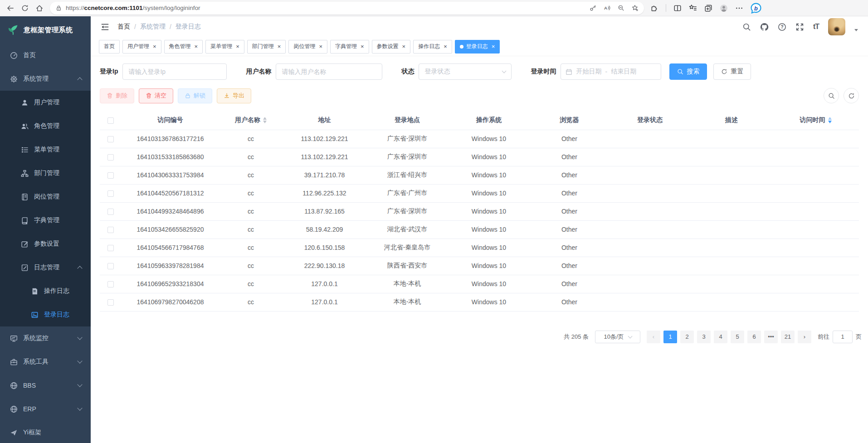 The width and height of the screenshot is (868, 443). What do you see at coordinates (39, 8) in the screenshot?
I see `home-icon` at bounding box center [39, 8].